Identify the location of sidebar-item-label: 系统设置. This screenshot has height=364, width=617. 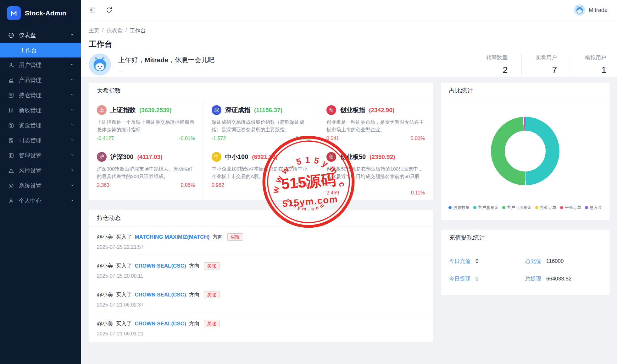
(42, 186).